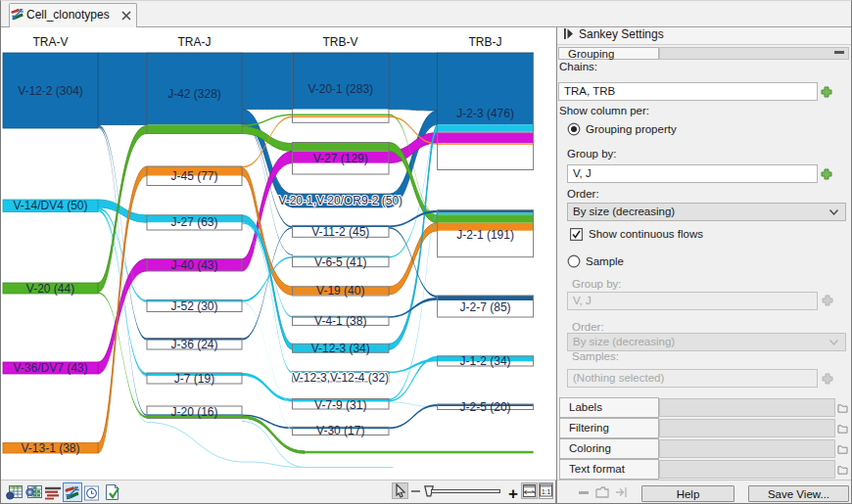 This screenshot has height=504, width=852. What do you see at coordinates (341, 201) in the screenshot?
I see `svg-text: V-20-1,V-20/OR9-2 (50)` at bounding box center [341, 201].